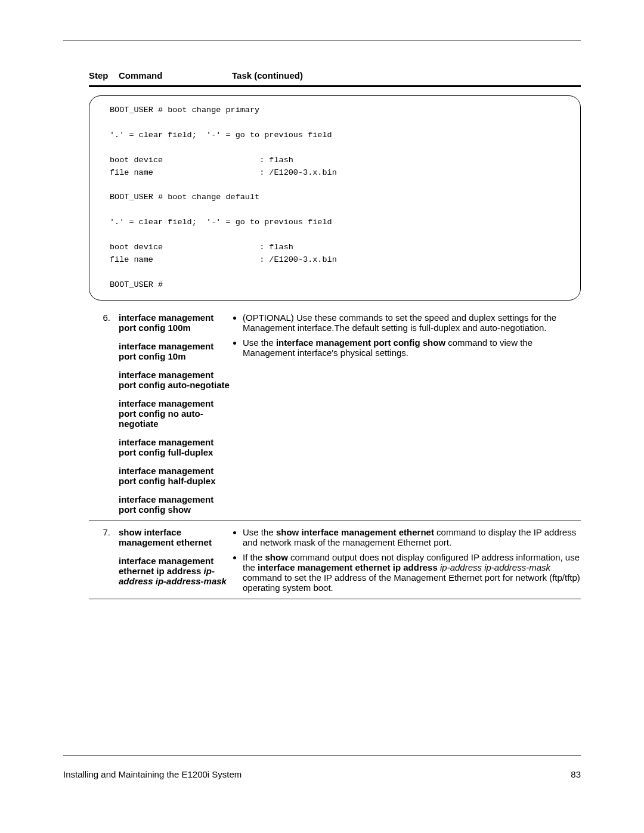  Describe the element at coordinates (335, 561) in the screenshot. I see `table-row: 7. show interface management ethernet in…` at that location.